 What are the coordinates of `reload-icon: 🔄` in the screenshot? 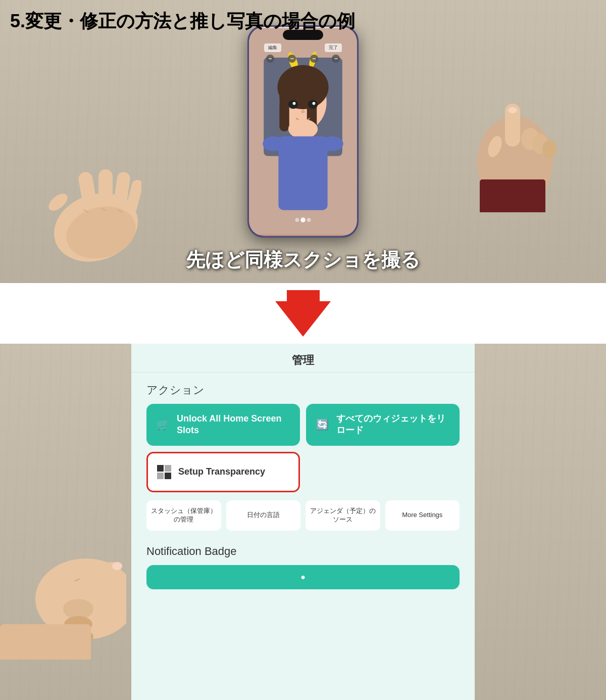 It's located at (322, 425).